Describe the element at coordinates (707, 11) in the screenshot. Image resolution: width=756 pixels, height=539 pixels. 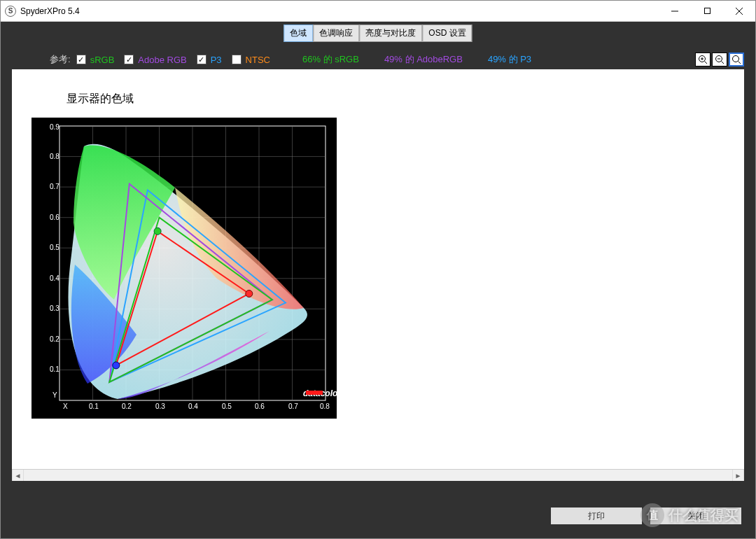
I see `window-controls` at that location.